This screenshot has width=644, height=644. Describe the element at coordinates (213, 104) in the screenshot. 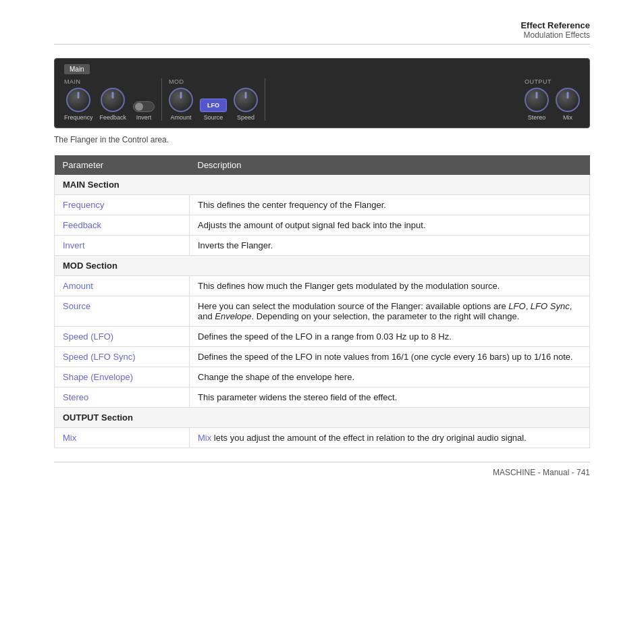

I see `mod-knob-group: Amount LFO Source Speed` at that location.